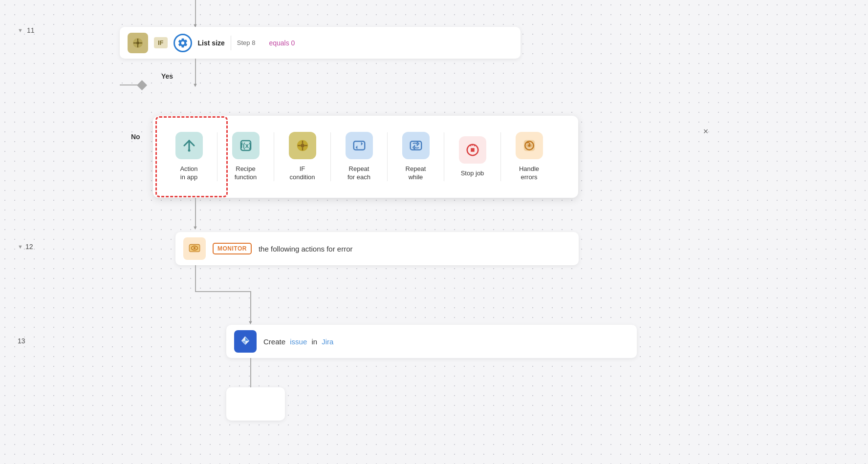  What do you see at coordinates (245, 146) in the screenshot?
I see `svg-text: f(x)` at bounding box center [245, 146].